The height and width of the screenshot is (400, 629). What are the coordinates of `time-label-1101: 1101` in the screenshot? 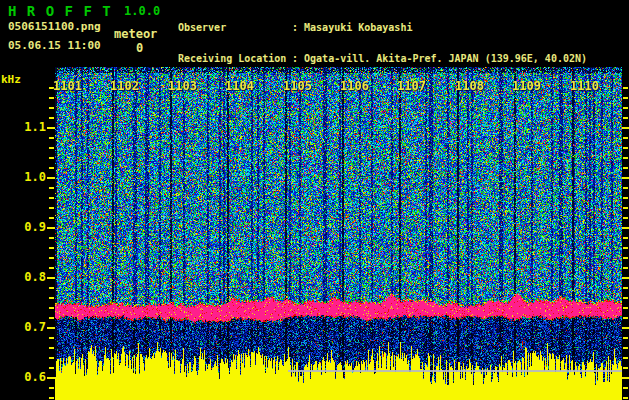 It's located at (68, 86).